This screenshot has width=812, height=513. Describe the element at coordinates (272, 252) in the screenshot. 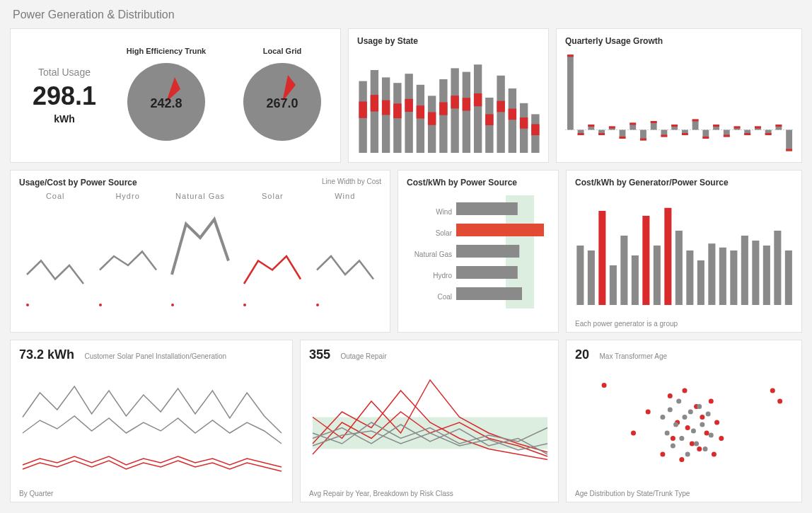

I see `source-column: Solar` at that location.